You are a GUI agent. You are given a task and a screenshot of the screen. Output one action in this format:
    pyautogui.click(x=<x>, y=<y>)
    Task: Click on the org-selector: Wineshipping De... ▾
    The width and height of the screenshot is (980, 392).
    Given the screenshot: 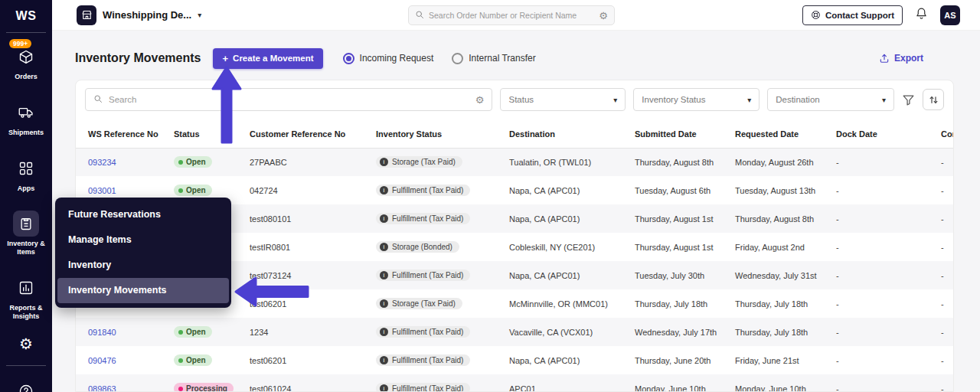 What is the action you would take?
    pyautogui.click(x=139, y=15)
    